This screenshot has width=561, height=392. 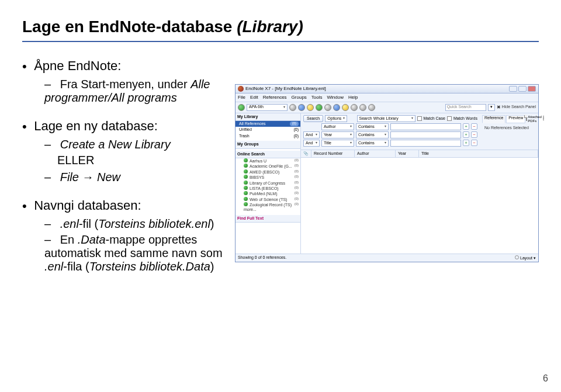 What do you see at coordinates (336, 119) in the screenshot?
I see `options-select: Options▾` at bounding box center [336, 119].